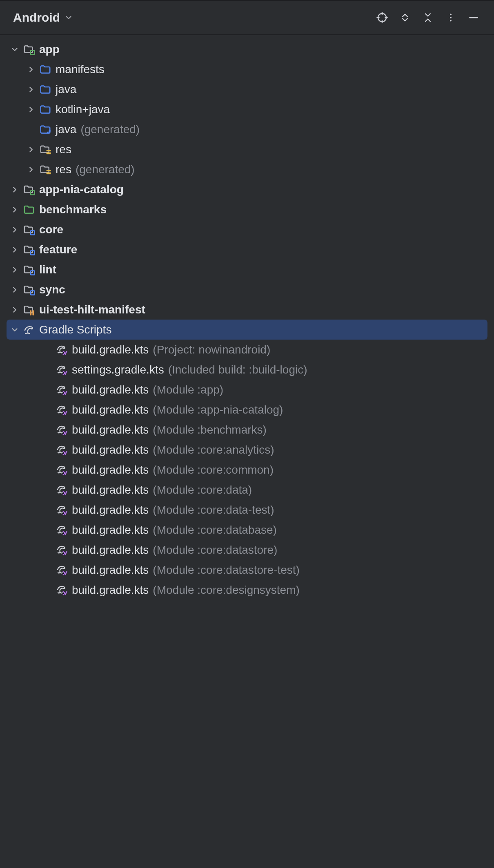 Image resolution: width=494 pixels, height=868 pixels. What do you see at coordinates (451, 18) in the screenshot?
I see `more-options-icon` at bounding box center [451, 18].